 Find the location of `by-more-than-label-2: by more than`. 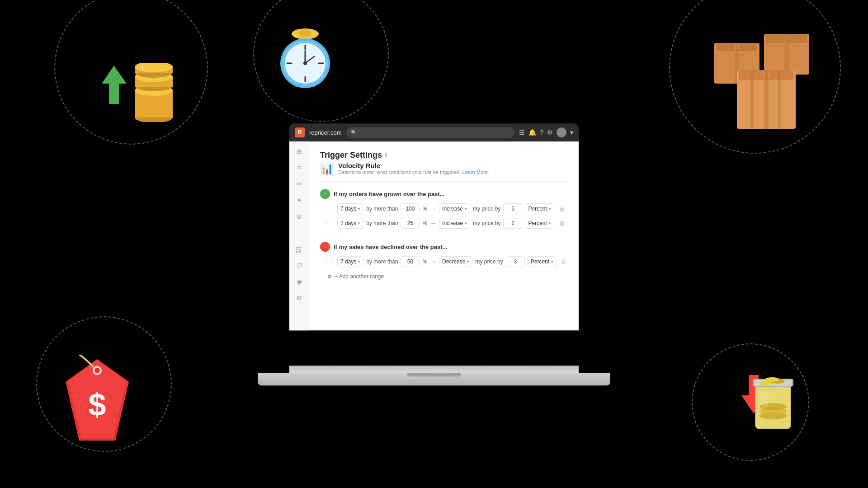

by-more-than-label-2: by more than is located at coordinates (382, 223).